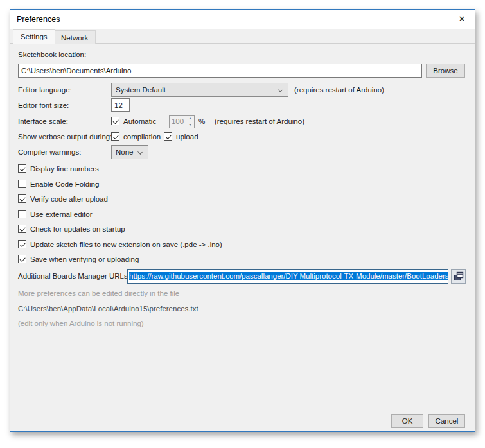 The height and width of the screenshot is (448, 485). Describe the element at coordinates (130, 152) in the screenshot. I see `compiler-warnings-select: None` at that location.